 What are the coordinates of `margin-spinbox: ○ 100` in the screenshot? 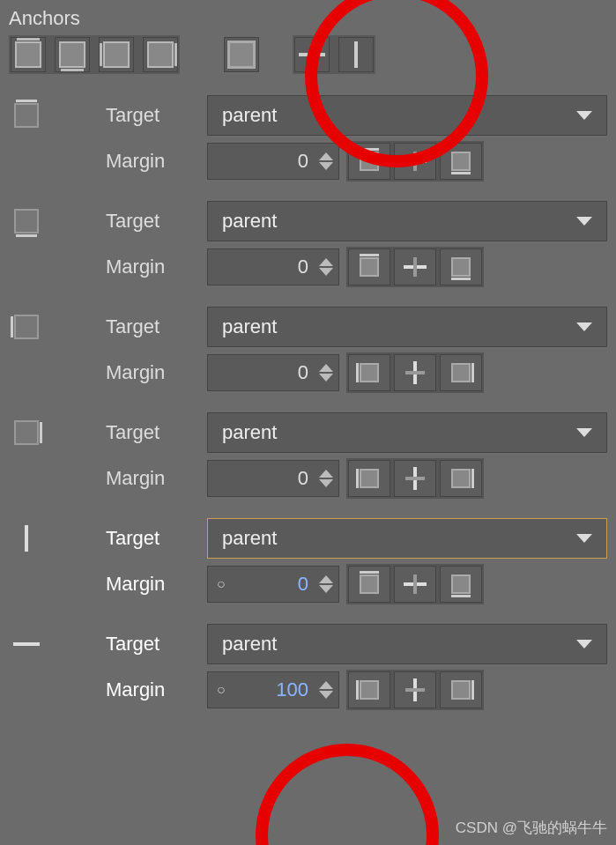 It's located at (273, 690).